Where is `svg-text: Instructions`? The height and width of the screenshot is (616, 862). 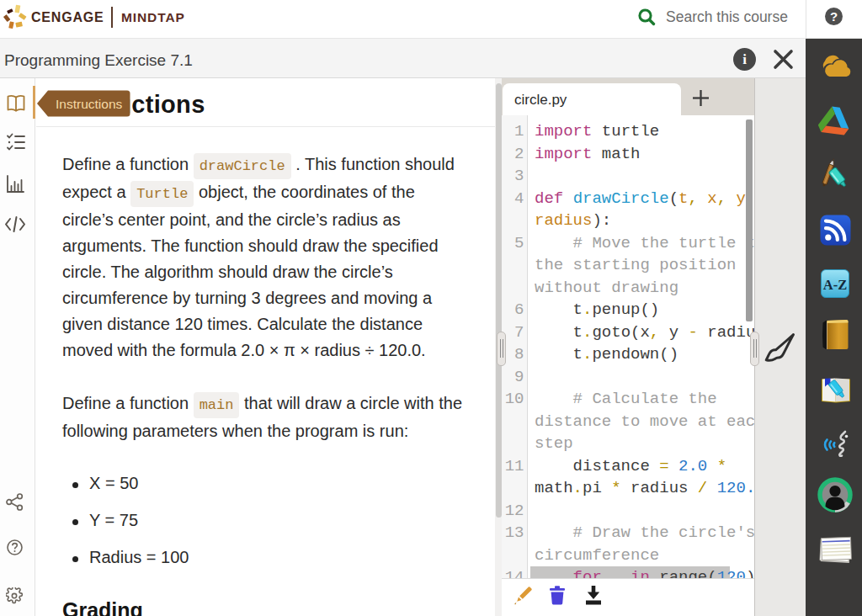 svg-text: Instructions is located at coordinates (89, 104).